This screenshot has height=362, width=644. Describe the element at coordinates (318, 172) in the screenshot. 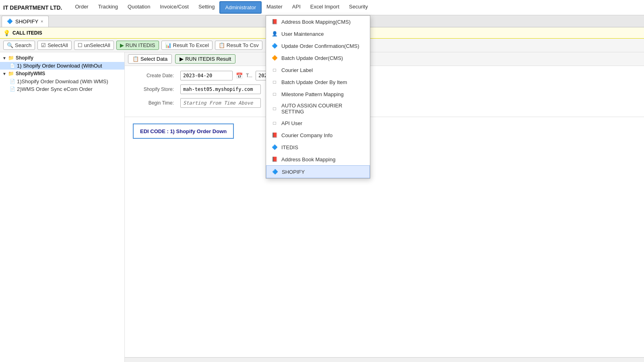

I see `dropdown-item-shopify: 🔷SHOPIFY` at that location.